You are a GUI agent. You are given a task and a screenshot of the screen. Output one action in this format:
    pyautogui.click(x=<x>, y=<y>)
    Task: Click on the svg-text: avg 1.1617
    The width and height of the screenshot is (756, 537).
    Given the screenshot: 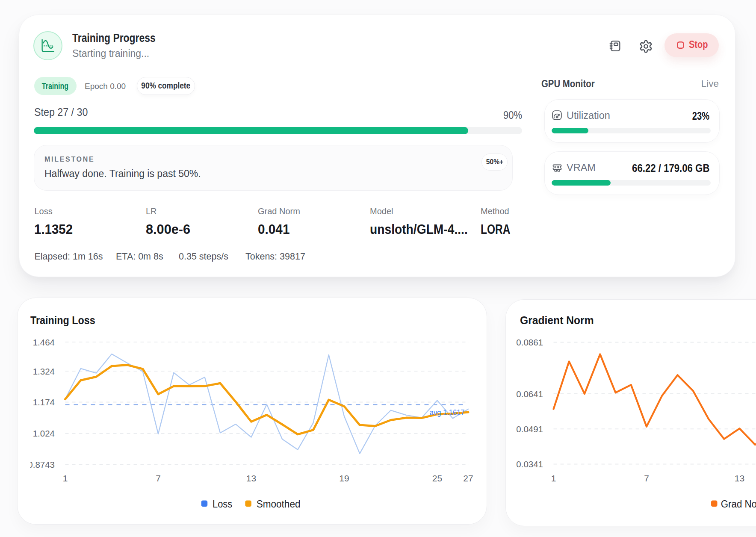 What is the action you would take?
    pyautogui.click(x=447, y=412)
    